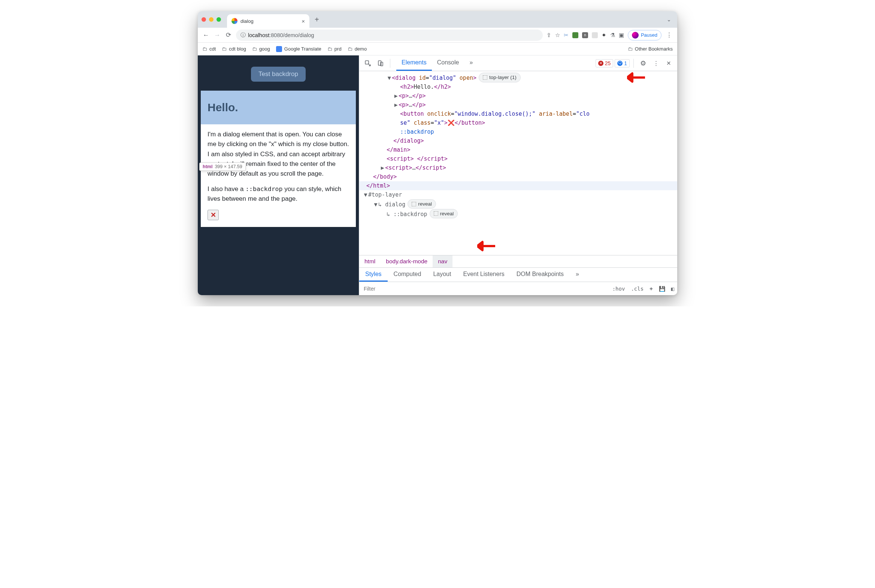 The width and height of the screenshot is (875, 588). Describe the element at coordinates (247, 21) in the screenshot. I see `tab-title: dialog` at that location.